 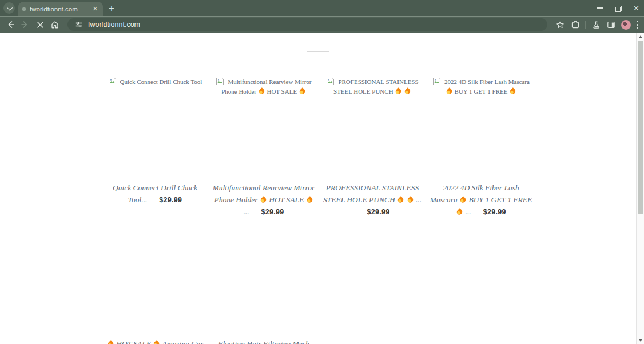 What do you see at coordinates (372, 194) in the screenshot?
I see `product-title-link: PROFESSIONAL STAINLESS STEEL HOLE PUNCH …` at bounding box center [372, 194].